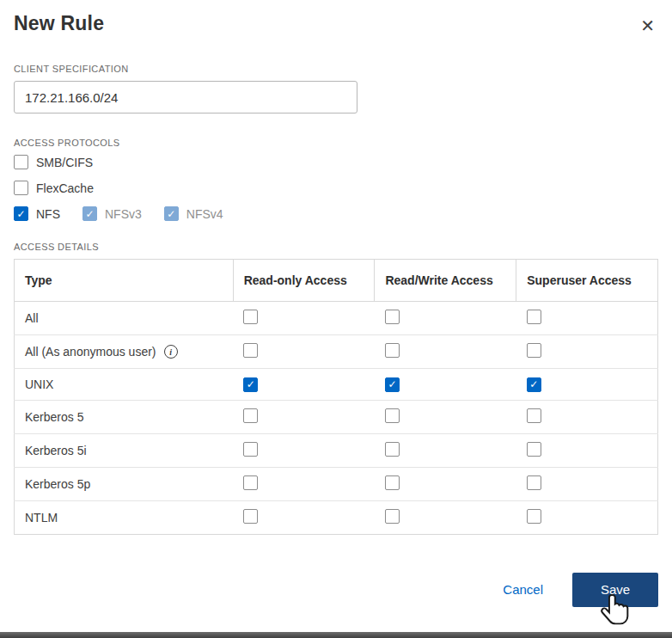  What do you see at coordinates (392, 516) in the screenshot?
I see `ntlm-readwrite-checkbox` at bounding box center [392, 516].